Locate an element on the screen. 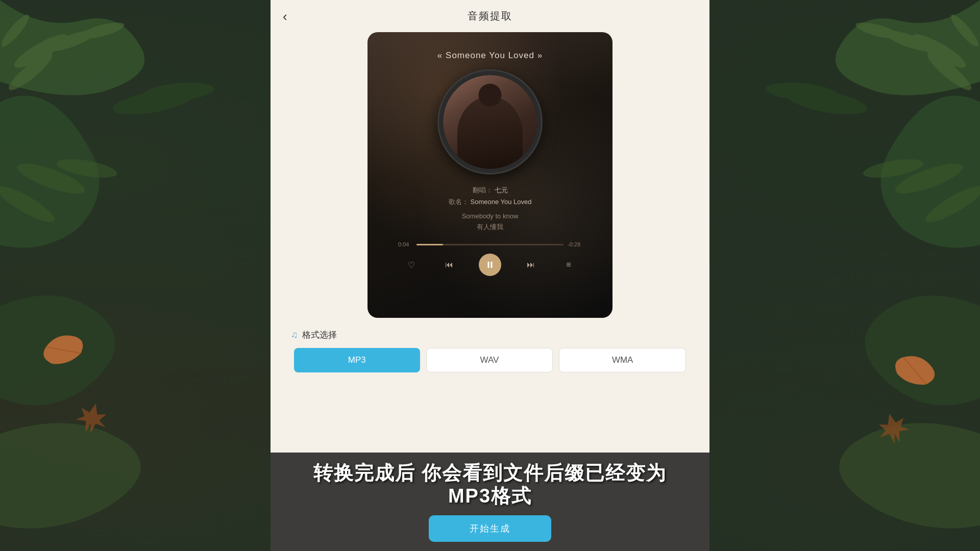  pause-button is located at coordinates (490, 265).